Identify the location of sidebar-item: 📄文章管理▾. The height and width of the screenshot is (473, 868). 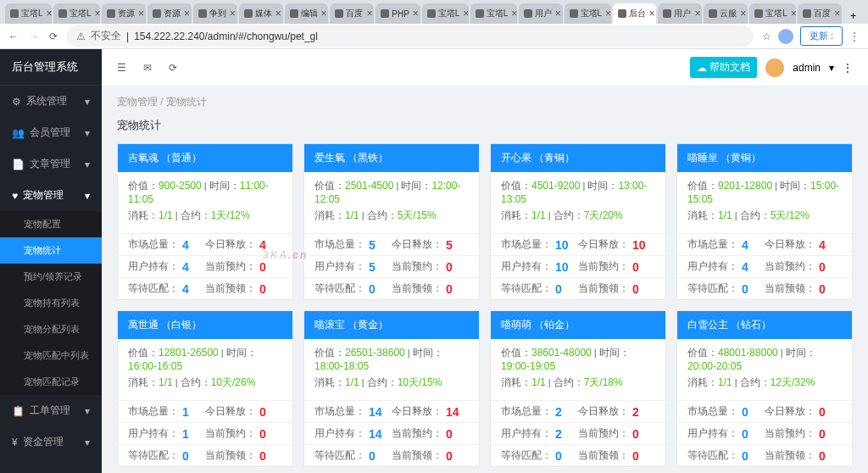
(51, 164).